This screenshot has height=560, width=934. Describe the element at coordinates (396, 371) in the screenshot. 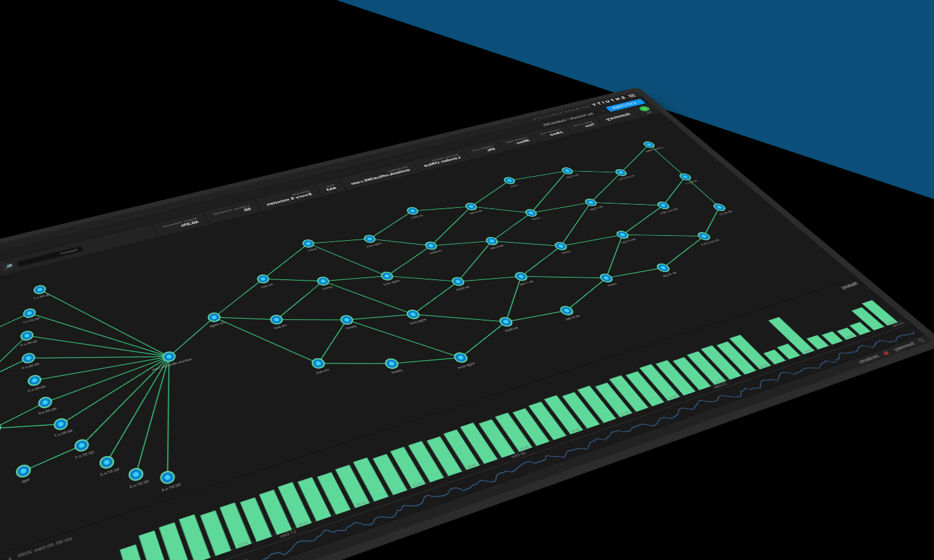

I see `svg-text: peer4` at that location.